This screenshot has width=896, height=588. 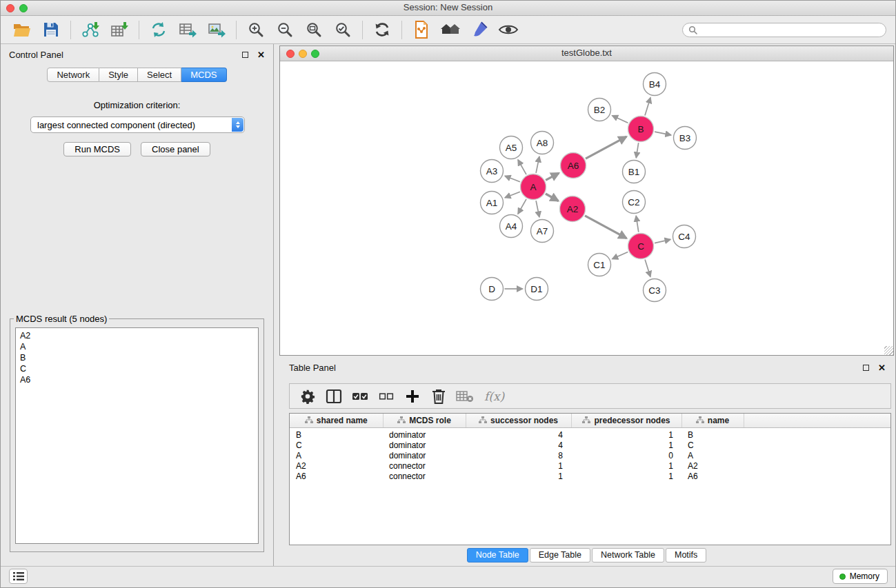 What do you see at coordinates (590, 456) in the screenshot?
I see `table-row: Adominator80A` at bounding box center [590, 456].